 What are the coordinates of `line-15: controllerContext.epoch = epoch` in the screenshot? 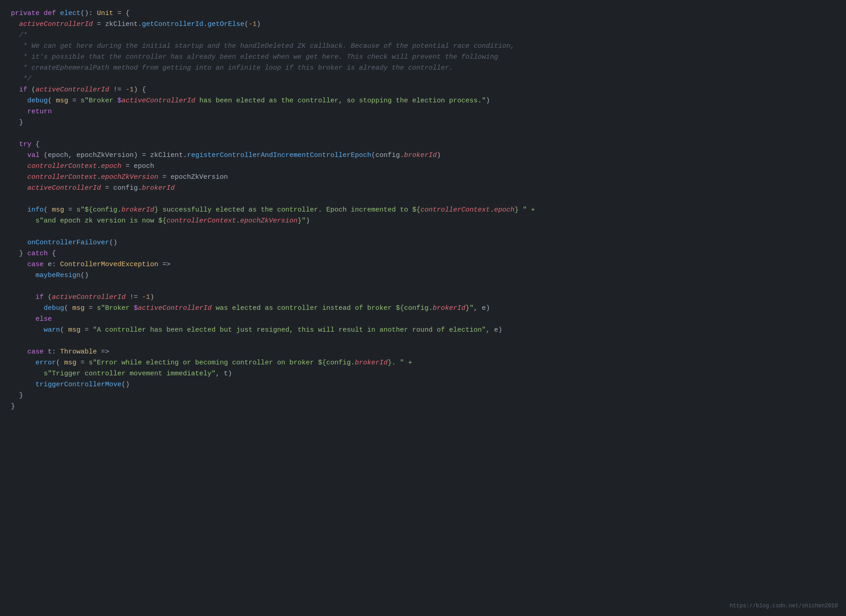 It's located at (423, 167).